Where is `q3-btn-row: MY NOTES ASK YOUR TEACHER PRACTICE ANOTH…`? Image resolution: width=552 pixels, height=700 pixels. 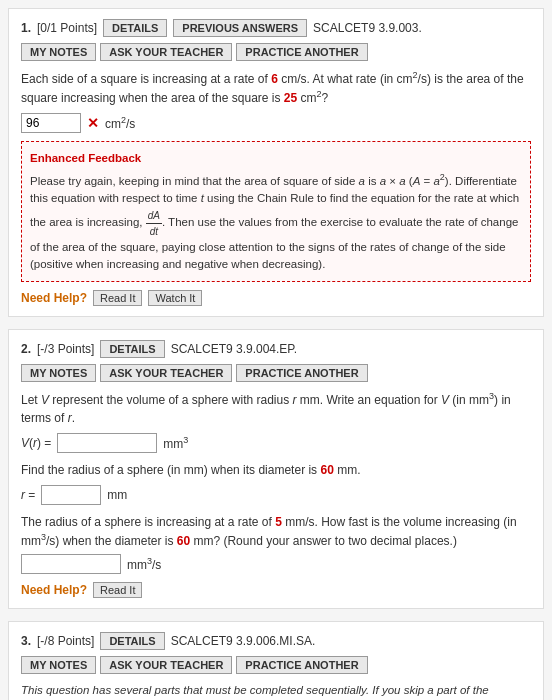
q3-btn-row: MY NOTES ASK YOUR TEACHER PRACTICE ANOTH… is located at coordinates (276, 665).